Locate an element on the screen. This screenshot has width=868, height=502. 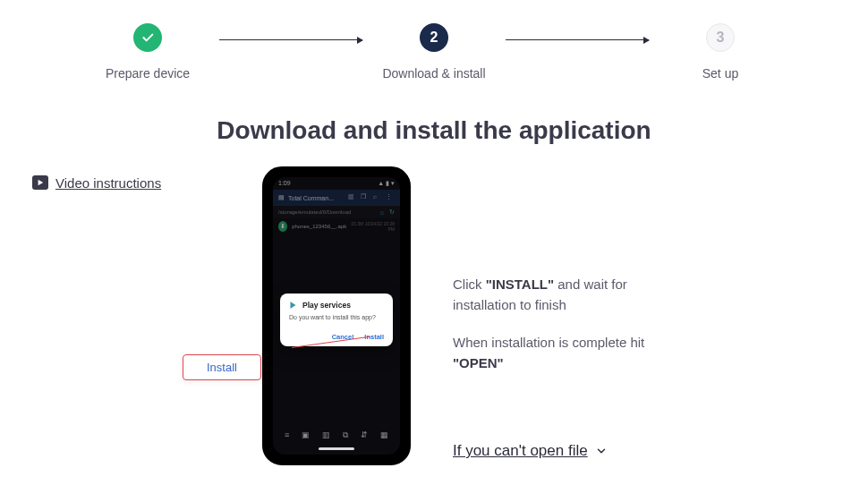
step-setup: 3 Set up is located at coordinates (720, 52).